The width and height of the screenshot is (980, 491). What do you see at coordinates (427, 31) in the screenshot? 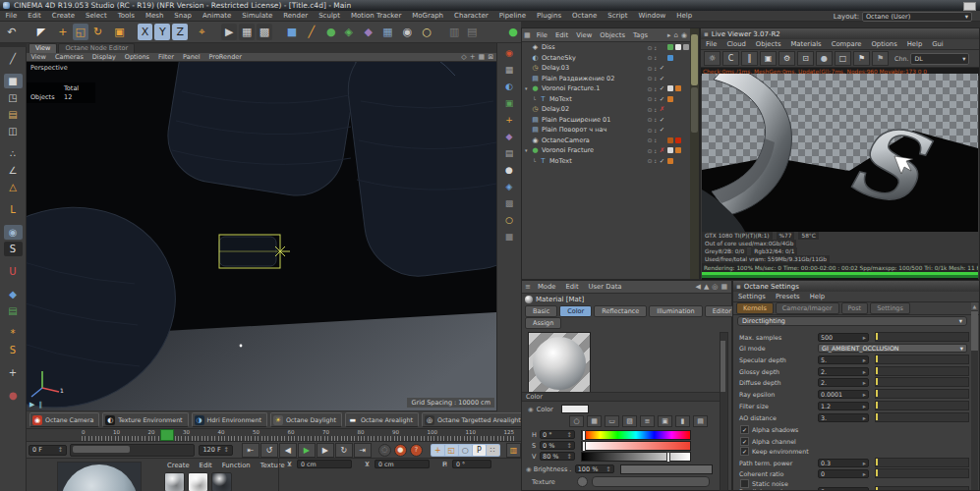
I see `light-button: ○` at bounding box center [427, 31].